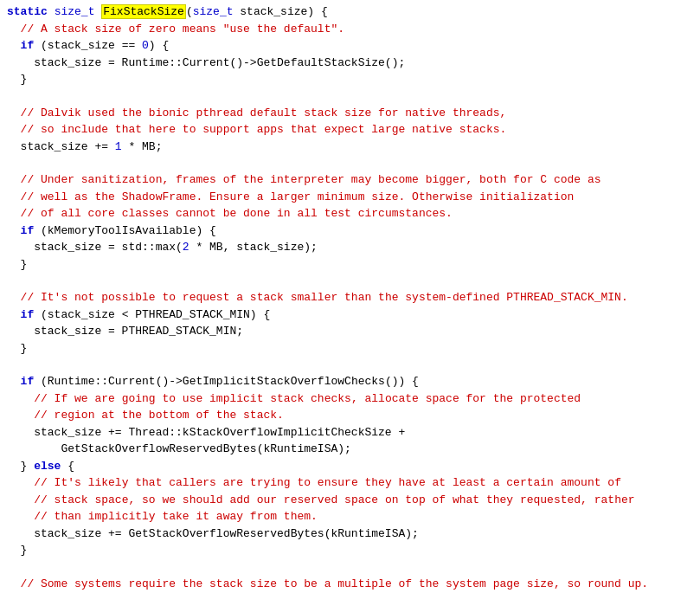 The width and height of the screenshot is (700, 593). What do you see at coordinates (350, 517) in the screenshot?
I see `code-line: // than implicitly take it away from the…` at bounding box center [350, 517].